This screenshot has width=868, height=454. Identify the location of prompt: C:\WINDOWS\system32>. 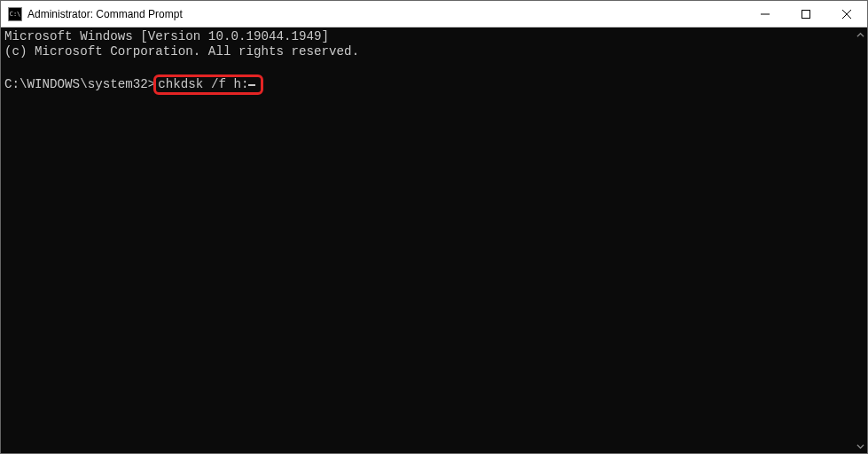
(80, 84).